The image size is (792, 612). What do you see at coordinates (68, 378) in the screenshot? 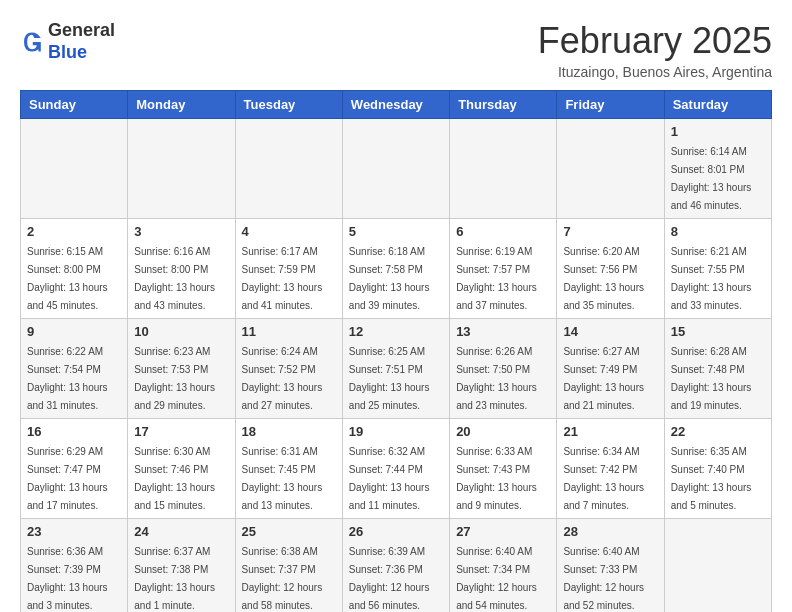
I see `day-info: Sunrise: 6:22 AM Sunset: 7:54 PM Dayligh…` at bounding box center [68, 378].